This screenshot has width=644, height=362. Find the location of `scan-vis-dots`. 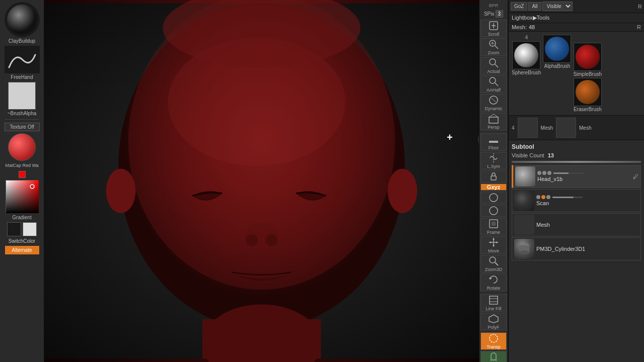

scan-vis-dots is located at coordinates (543, 197).